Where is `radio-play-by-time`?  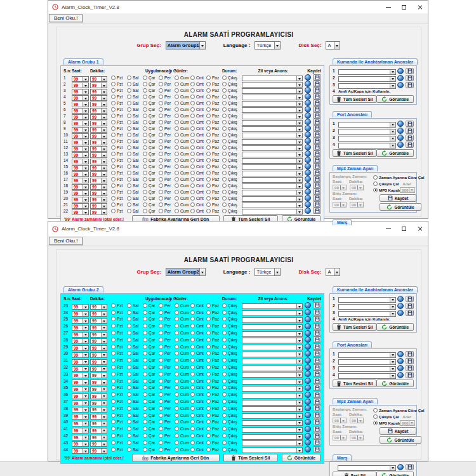
radio-play-by-time is located at coordinates (376, 410).